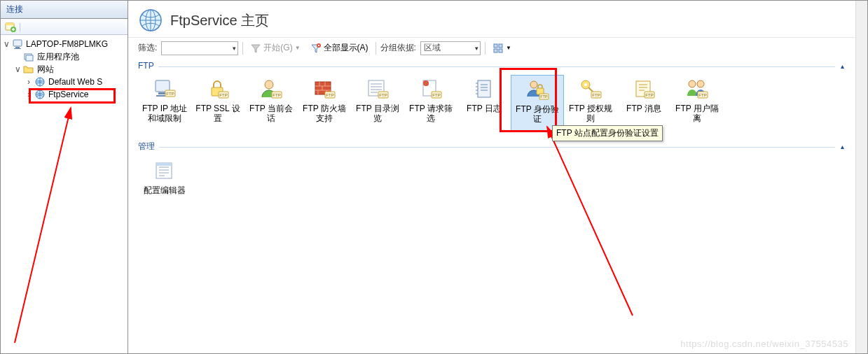 This screenshot has width=868, height=354. Describe the element at coordinates (537, 90) in the screenshot. I see `user-lock-ftp-icon: FTP` at that location.